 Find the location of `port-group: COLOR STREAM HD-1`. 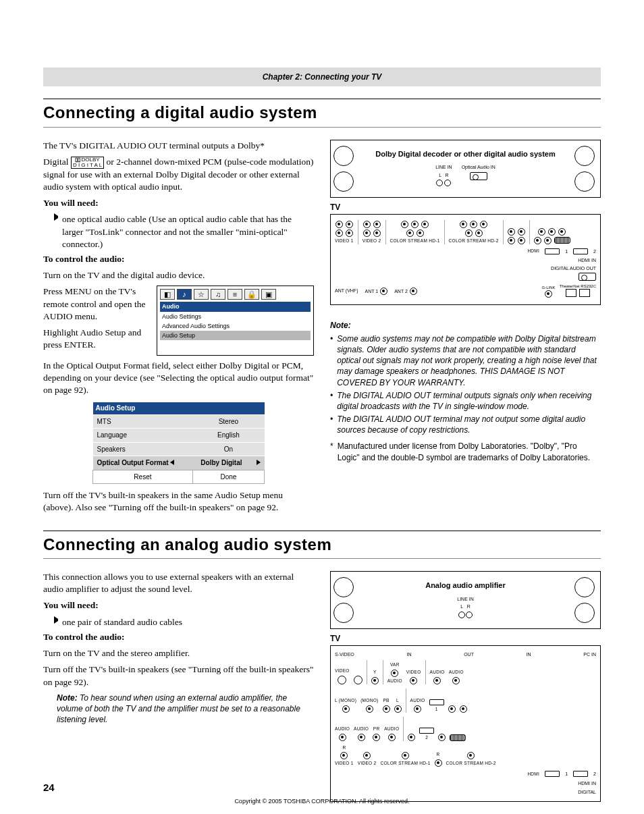

port-group: COLOR STREAM HD-1 is located at coordinates (406, 759).